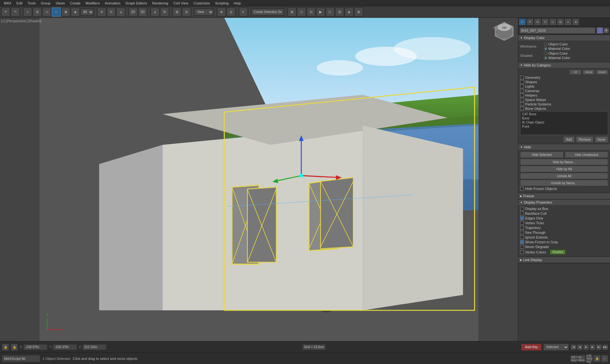 The height and width of the screenshot is (364, 610). I want to click on mirror-tool: ⊞, so click(177, 12).